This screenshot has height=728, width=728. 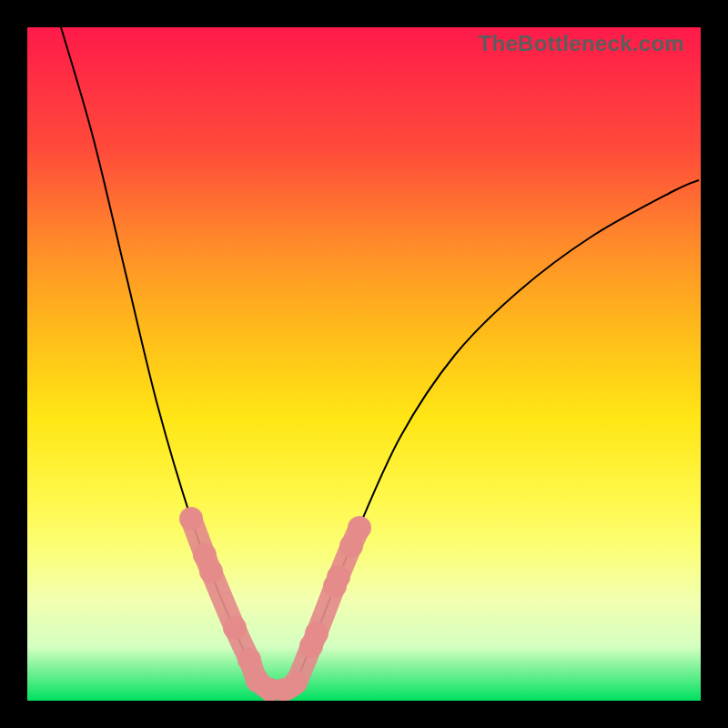 I want to click on watermark-label: TheBottleneck.com, so click(x=581, y=44).